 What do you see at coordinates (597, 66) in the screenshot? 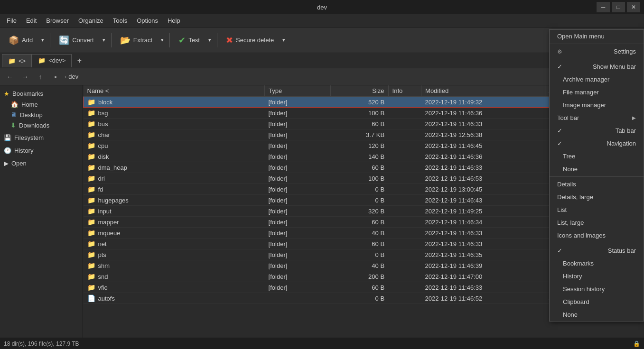
I see `dm-show-menu-bar: ✓ Show Menu bar` at bounding box center [597, 66].